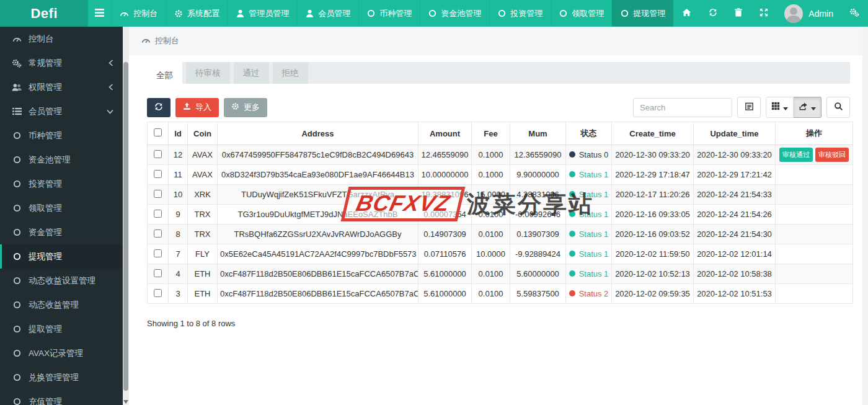  I want to click on table-row: 8TRXTRsBQHfa6ZZGSsrU2XAvJvRAWrDJoAGGBy0.…, so click(500, 234).